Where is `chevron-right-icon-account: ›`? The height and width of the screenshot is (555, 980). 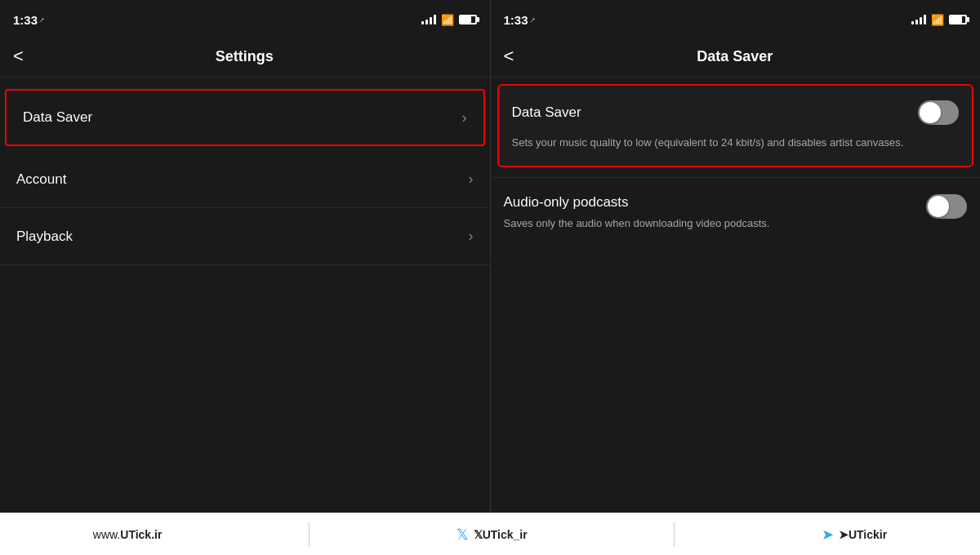 chevron-right-icon-account: › is located at coordinates (471, 180).